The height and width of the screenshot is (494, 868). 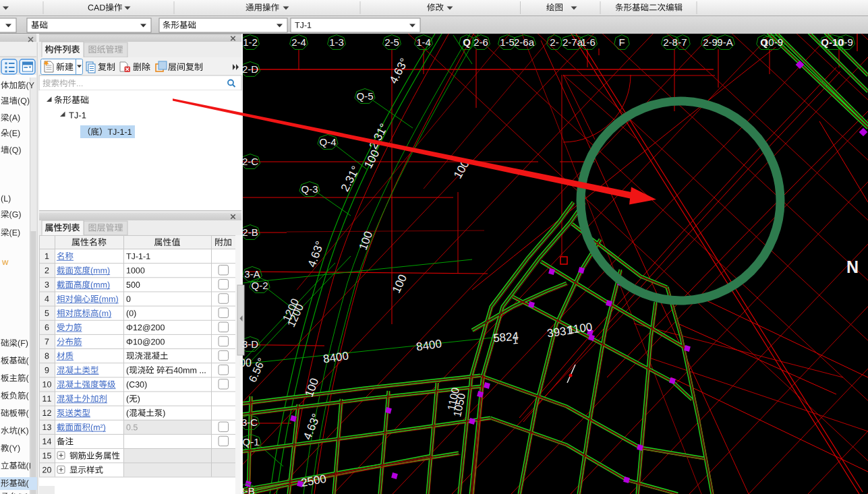 What do you see at coordinates (252, 274) in the screenshot?
I see `svg-text: 3-A` at bounding box center [252, 274].